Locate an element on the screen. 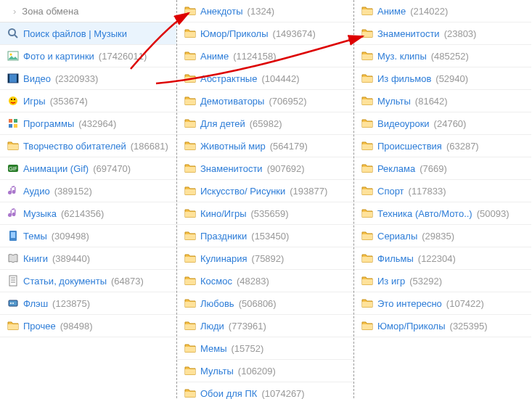 The width and height of the screenshot is (532, 399). folder-item: Животный мир (564179) is located at coordinates (266, 147).